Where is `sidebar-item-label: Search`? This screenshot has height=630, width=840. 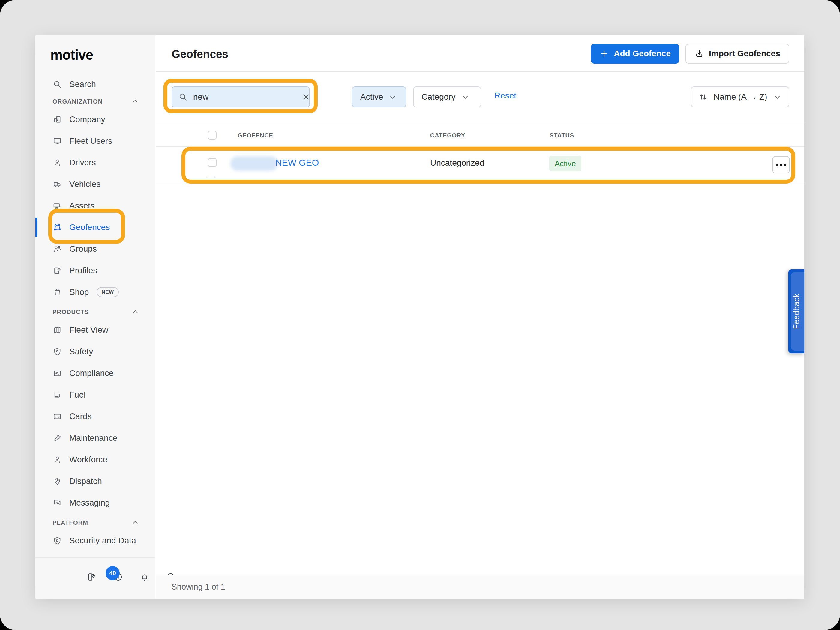
sidebar-item-label: Search is located at coordinates (83, 84).